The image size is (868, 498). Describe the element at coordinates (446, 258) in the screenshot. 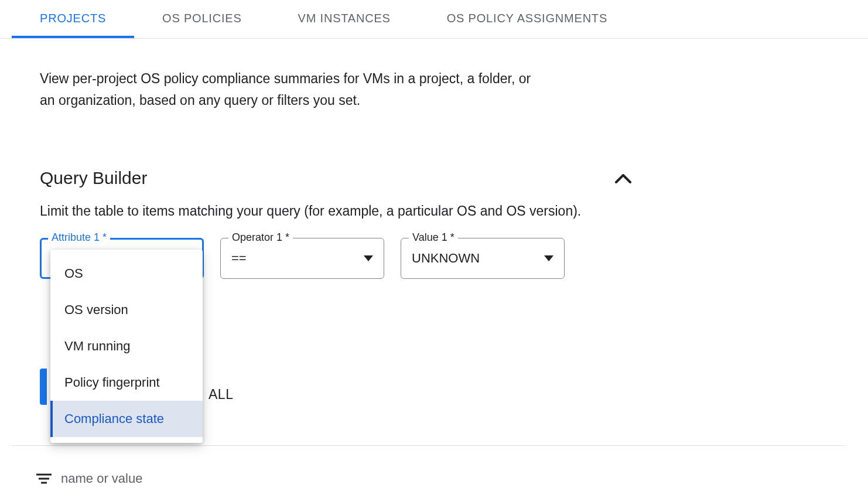

I see `value-value: UNKNOWN` at that location.